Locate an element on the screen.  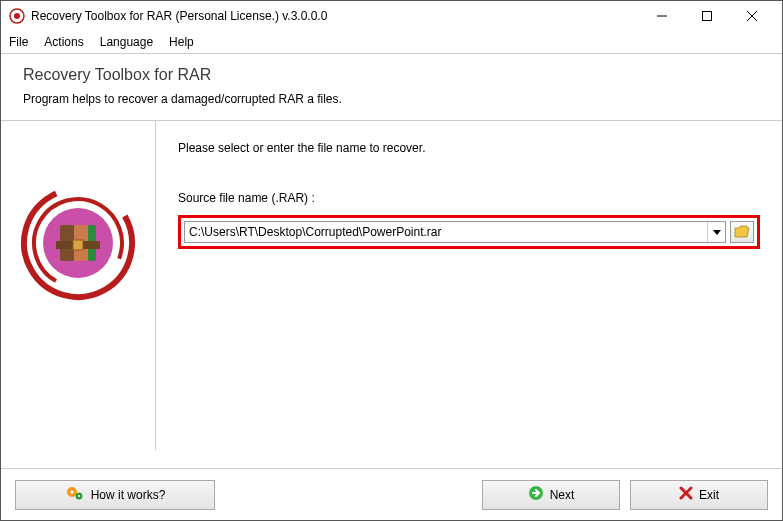
menu-file: File is located at coordinates (18, 42).